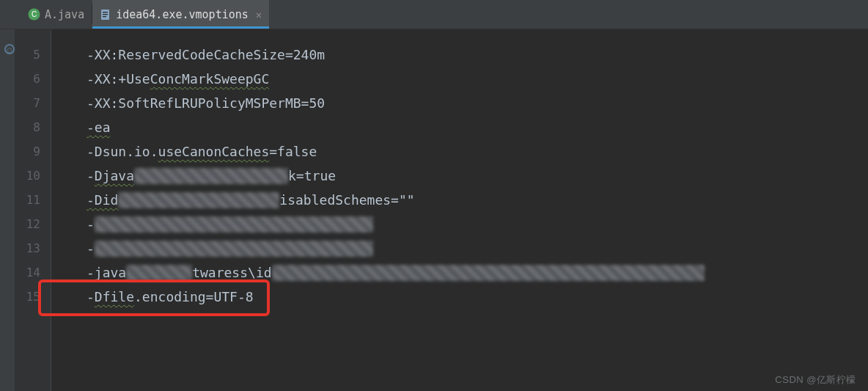 The width and height of the screenshot is (868, 391). What do you see at coordinates (29, 151) in the screenshot?
I see `line-number: 9` at bounding box center [29, 151].